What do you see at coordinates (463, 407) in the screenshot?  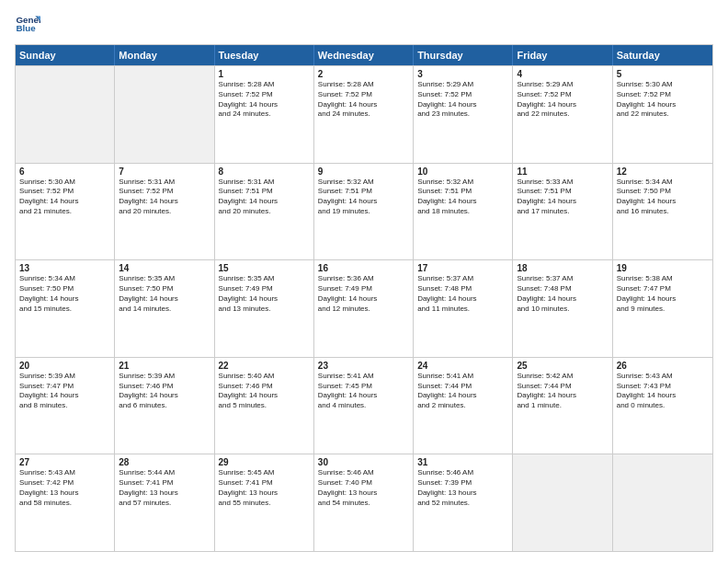 I see `calendar-cell: 24Sunrise: 5:41 AM Sunset: 7:44 PM Dayli…` at bounding box center [463, 407].